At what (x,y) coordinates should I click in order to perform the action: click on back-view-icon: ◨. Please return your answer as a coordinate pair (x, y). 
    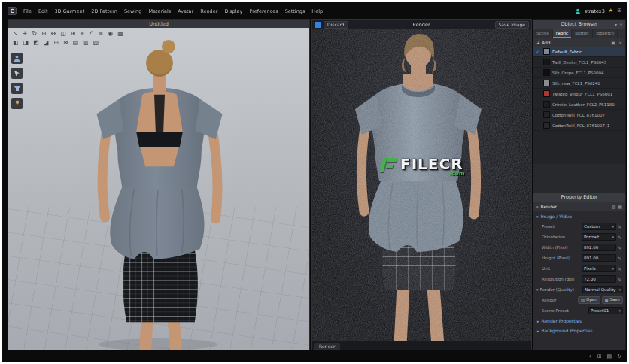
    Looking at the image, I should click on (26, 43).